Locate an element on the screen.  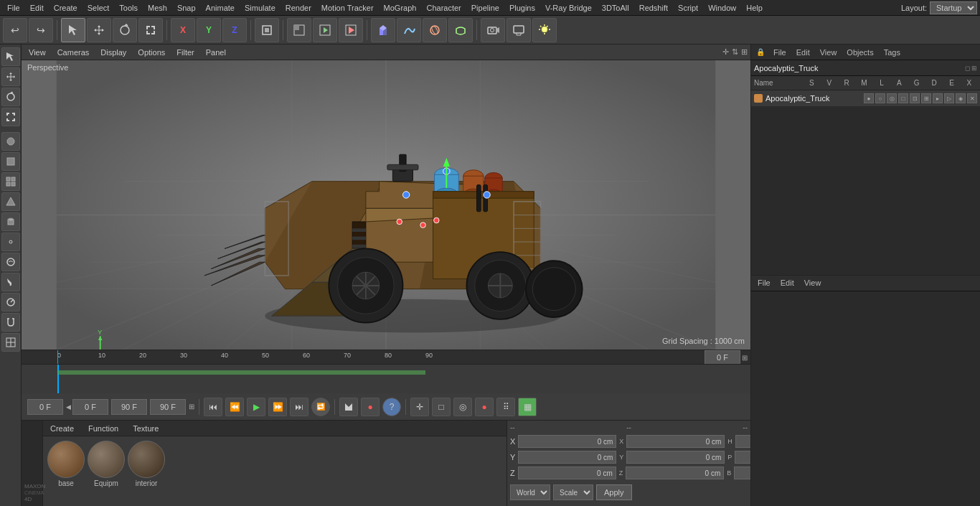
record-button: ● is located at coordinates (370, 407).